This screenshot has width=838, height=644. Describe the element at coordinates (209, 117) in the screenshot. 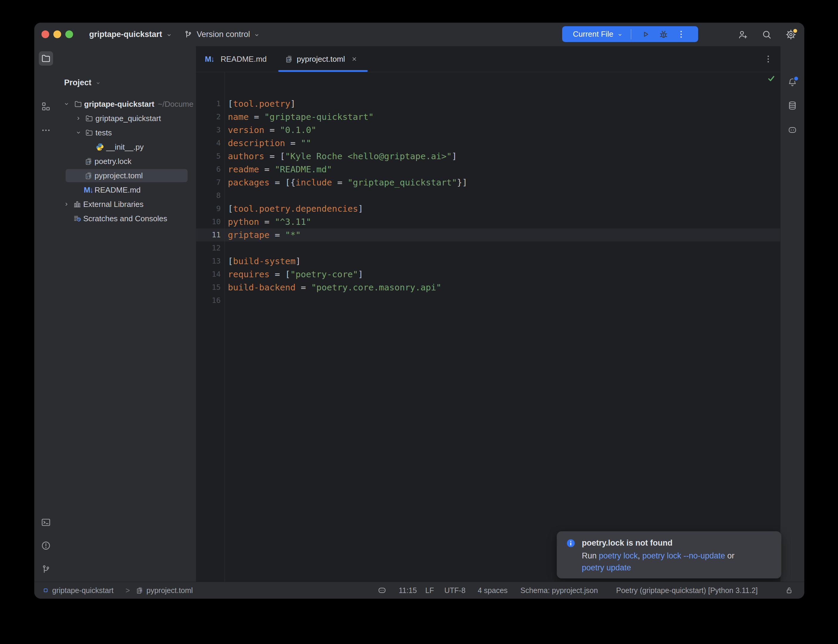

I see `line-number: 2` at that location.